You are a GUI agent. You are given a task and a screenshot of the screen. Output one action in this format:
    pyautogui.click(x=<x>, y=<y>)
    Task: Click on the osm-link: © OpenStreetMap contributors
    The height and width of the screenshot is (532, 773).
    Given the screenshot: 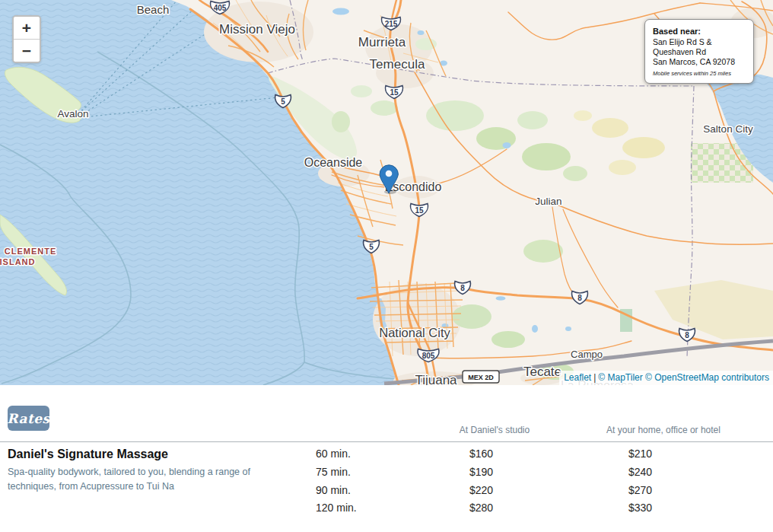 What is the action you would take?
    pyautogui.click(x=708, y=377)
    